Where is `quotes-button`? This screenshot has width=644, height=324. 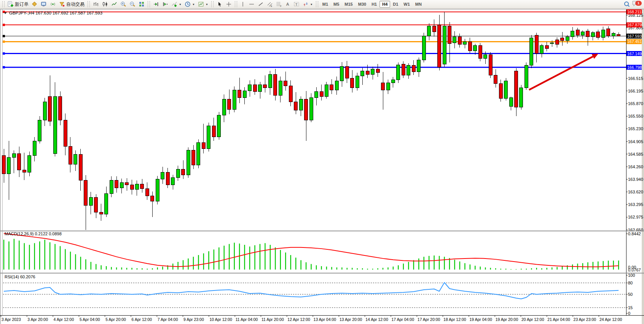
quotes-button is located at coordinates (35, 4).